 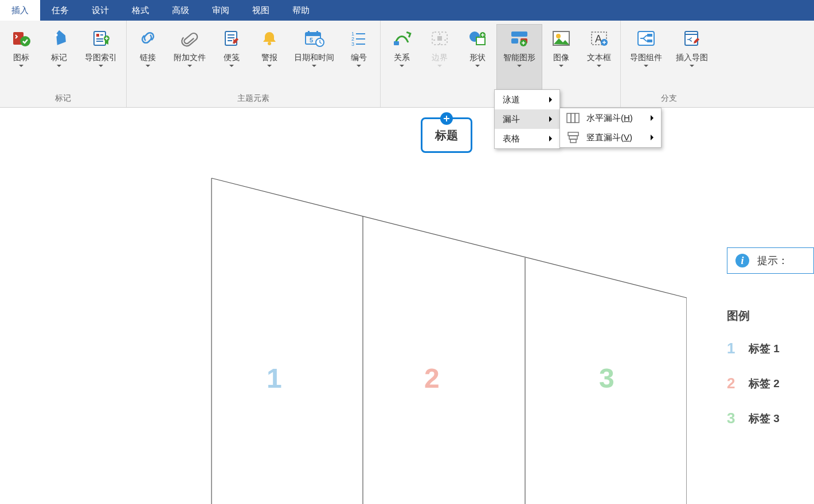 I want to click on menu-item-funnel: 漏斗, so click(x=527, y=119).